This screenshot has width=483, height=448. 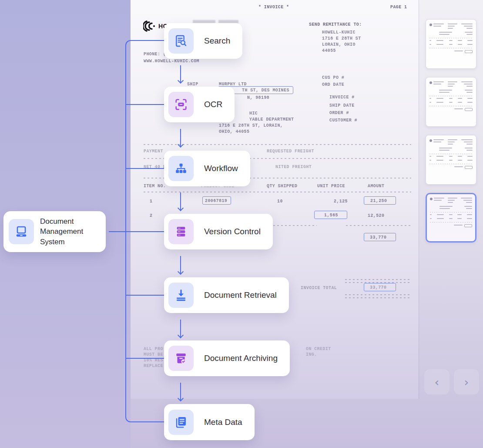 What do you see at coordinates (272, 119) in the screenshot?
I see `bill-to-fragment: YABLE DEPARTMENT` at bounding box center [272, 119].